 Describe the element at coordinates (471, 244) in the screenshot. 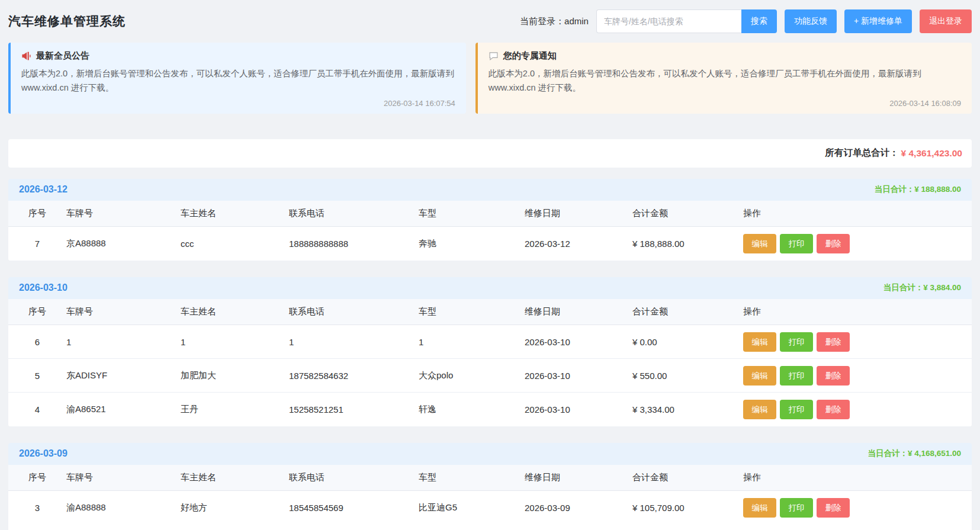

I see `cell-model: 奔驰` at that location.